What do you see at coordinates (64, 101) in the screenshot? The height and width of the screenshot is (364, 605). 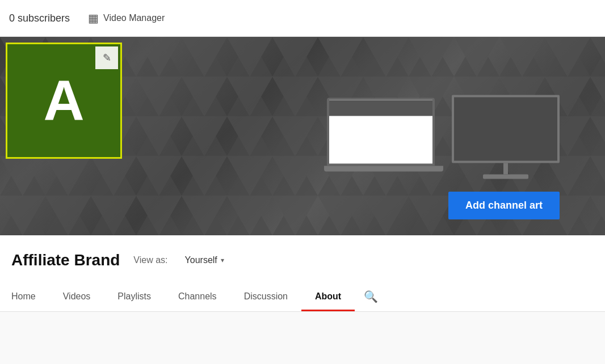 I see `channel-avatar: A ✎` at bounding box center [64, 101].